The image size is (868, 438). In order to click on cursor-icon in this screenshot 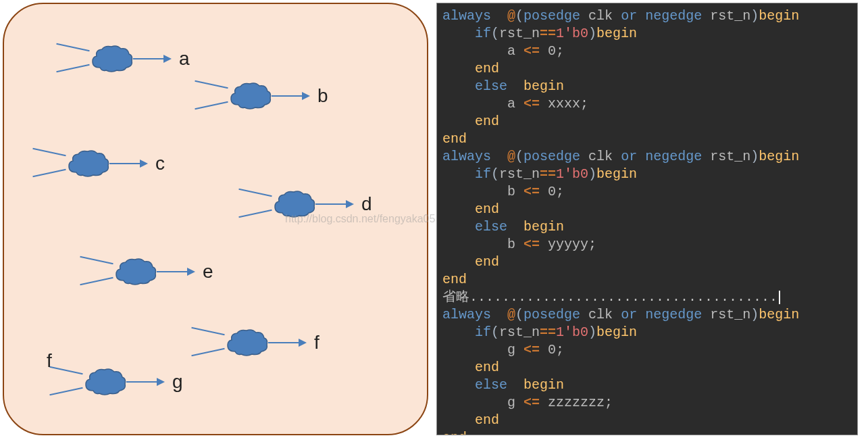, I will do `click(780, 297)`.